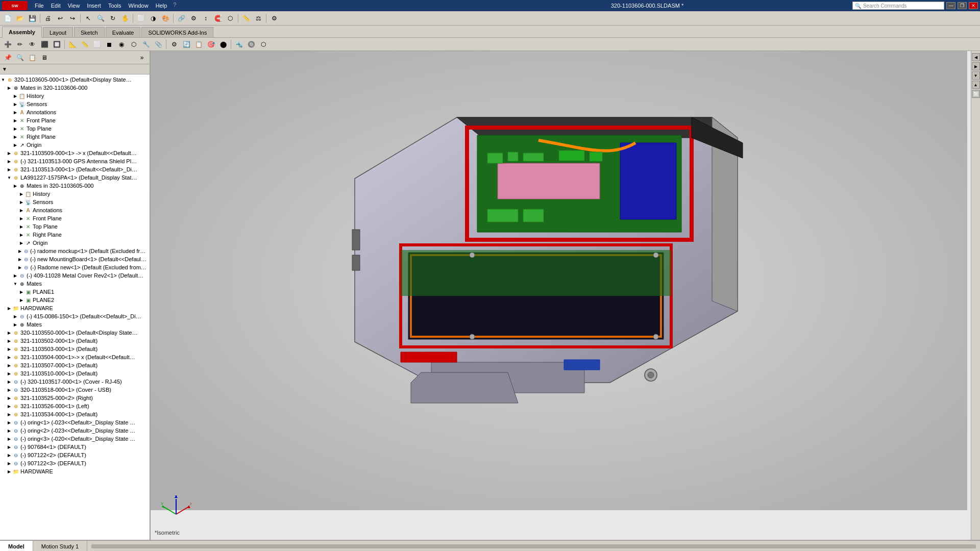 This screenshot has width=980, height=551. I want to click on menu-window: Window, so click(139, 6).